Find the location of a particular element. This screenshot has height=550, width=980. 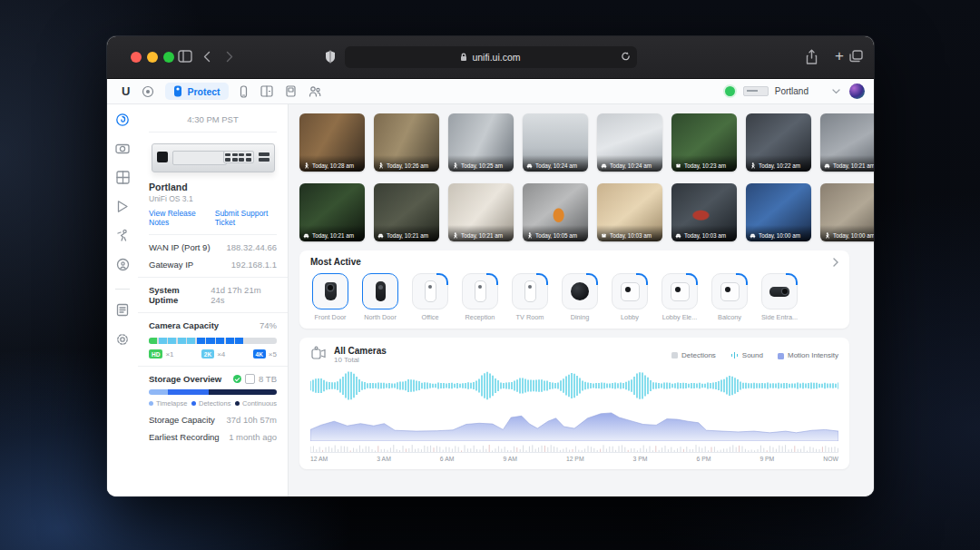

all-cameras-title: All Cameras is located at coordinates (360, 350).